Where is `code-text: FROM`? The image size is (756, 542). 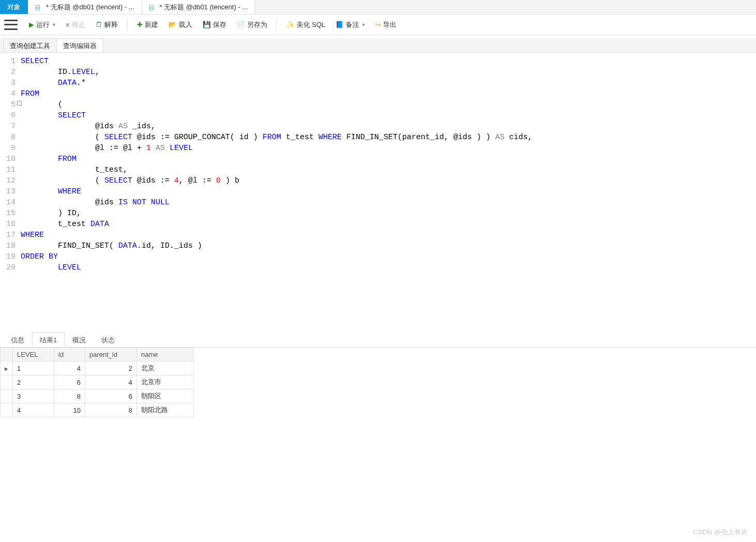
code-text: FROM is located at coordinates (30, 94).